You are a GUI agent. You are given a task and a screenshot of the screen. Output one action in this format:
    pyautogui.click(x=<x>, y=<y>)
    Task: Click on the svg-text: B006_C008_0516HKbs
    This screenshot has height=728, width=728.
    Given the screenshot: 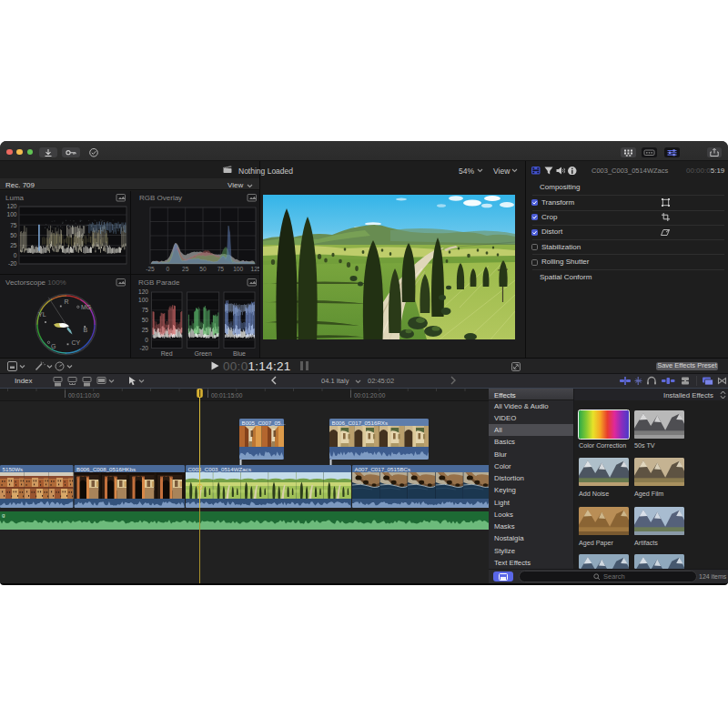 What is the action you would take?
    pyautogui.click(x=106, y=470)
    